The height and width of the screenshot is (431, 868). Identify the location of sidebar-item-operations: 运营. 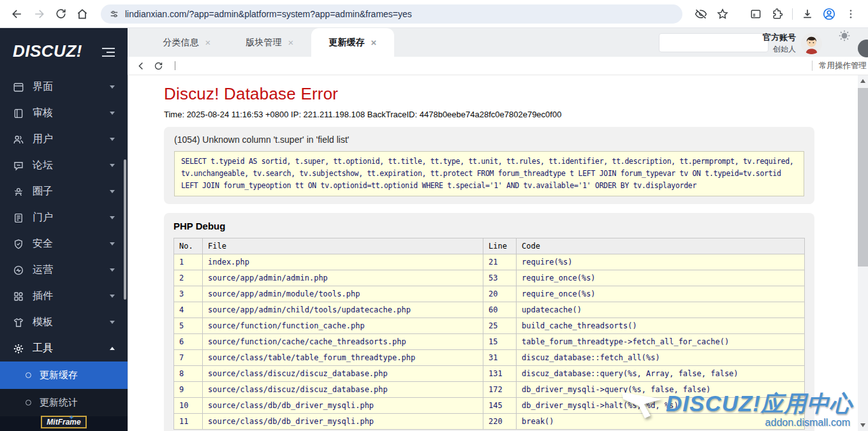
(64, 270).